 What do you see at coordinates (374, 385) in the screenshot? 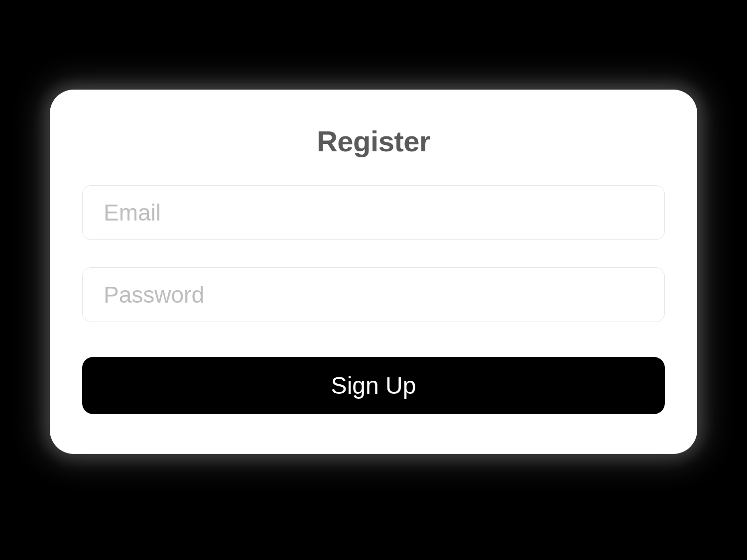
I see `signup-button: Sign Up` at bounding box center [374, 385].